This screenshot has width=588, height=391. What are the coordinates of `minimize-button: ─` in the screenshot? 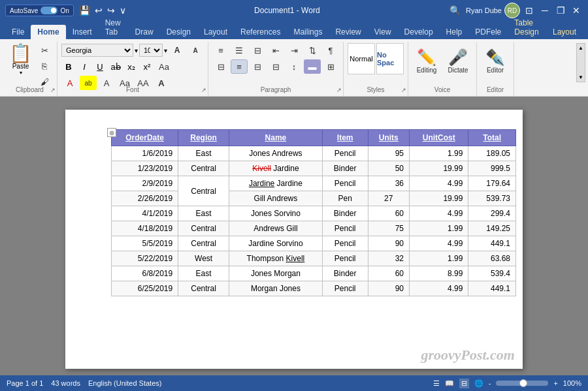 It's located at (545, 10).